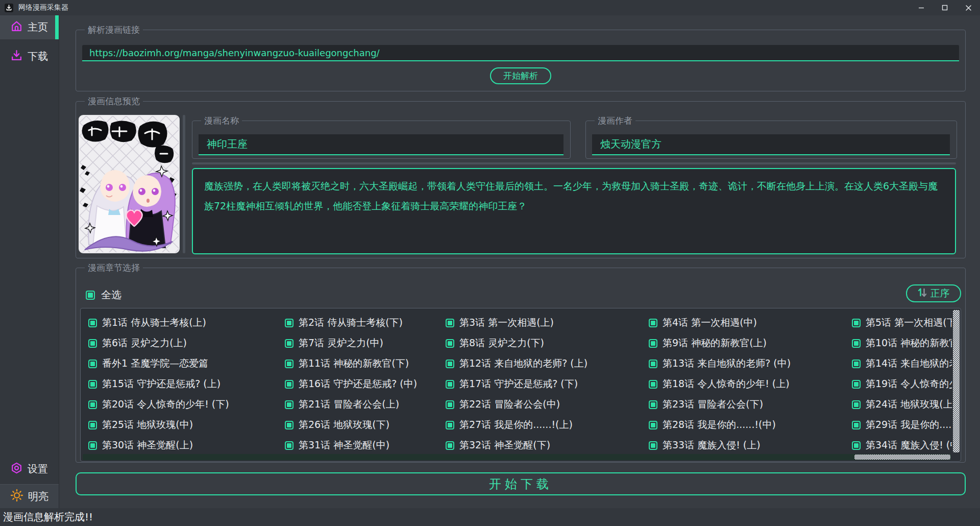  I want to click on chapter-item: 第26话 地狱玫瑰(下), so click(365, 425).